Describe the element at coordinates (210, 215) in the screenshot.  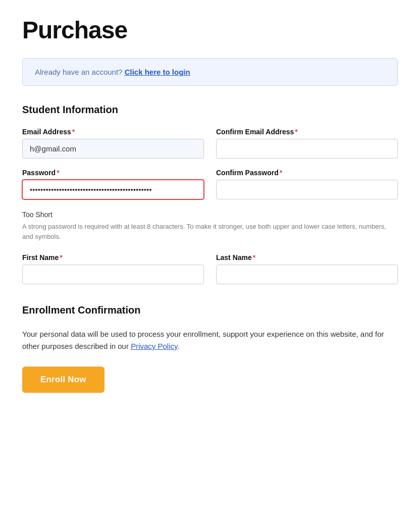
I see `password-error-message: Too Short` at that location.